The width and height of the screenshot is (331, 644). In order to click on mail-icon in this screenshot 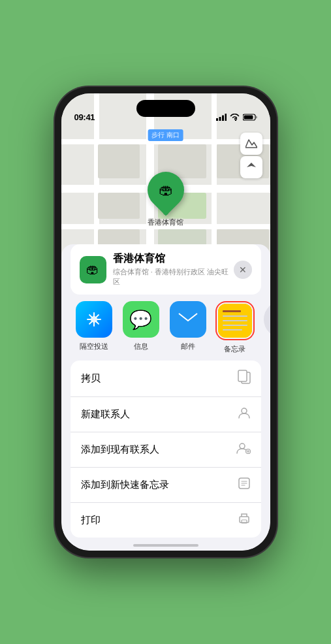, I will do `click(188, 319)`.